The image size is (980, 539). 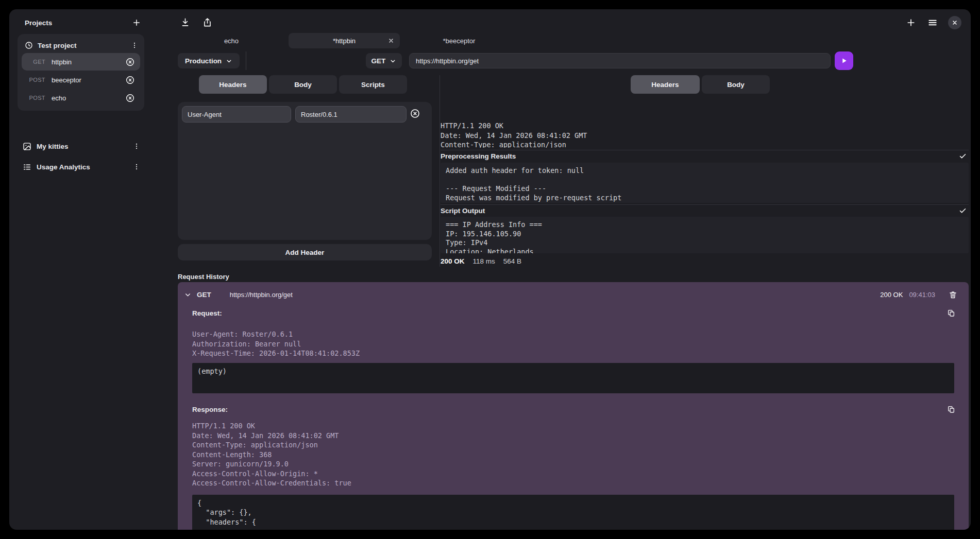 I want to click on response-header-line: Access-Control-Allow-Credentials: true, so click(x=272, y=483).